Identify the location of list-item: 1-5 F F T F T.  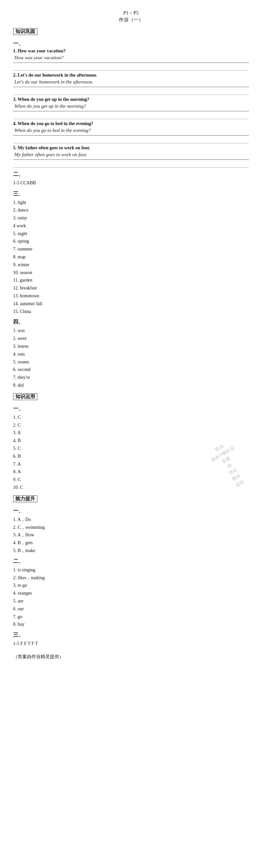
(131, 644).